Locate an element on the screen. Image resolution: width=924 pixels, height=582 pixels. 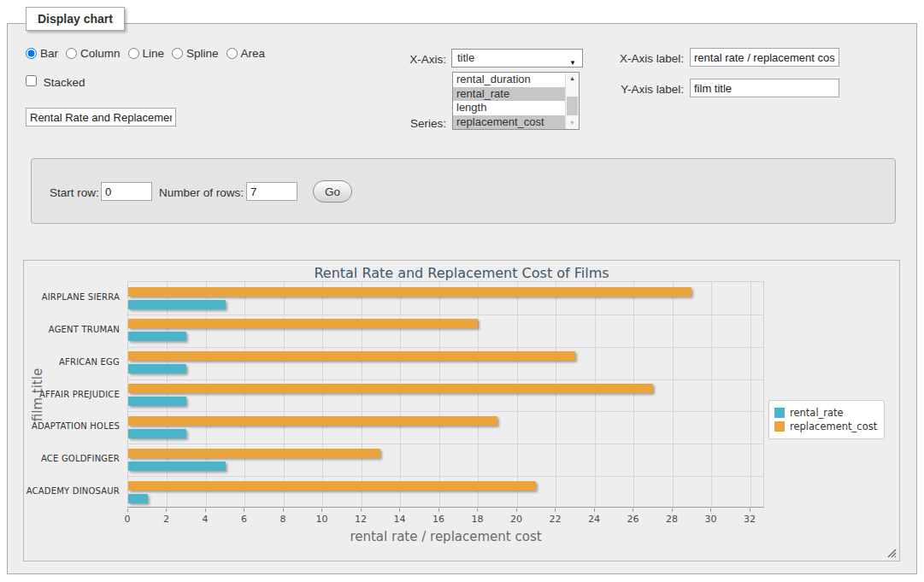
legend-label: replacement_cost is located at coordinates (833, 426).